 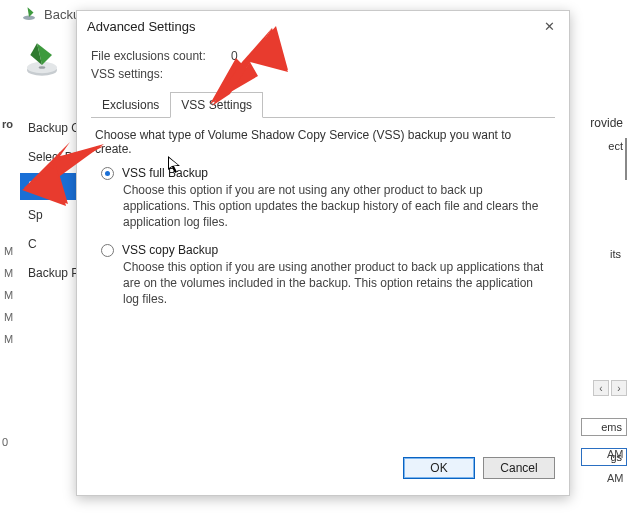 What do you see at coordinates (606, 123) in the screenshot?
I see `bg-right-text-provide: rovide` at bounding box center [606, 123].